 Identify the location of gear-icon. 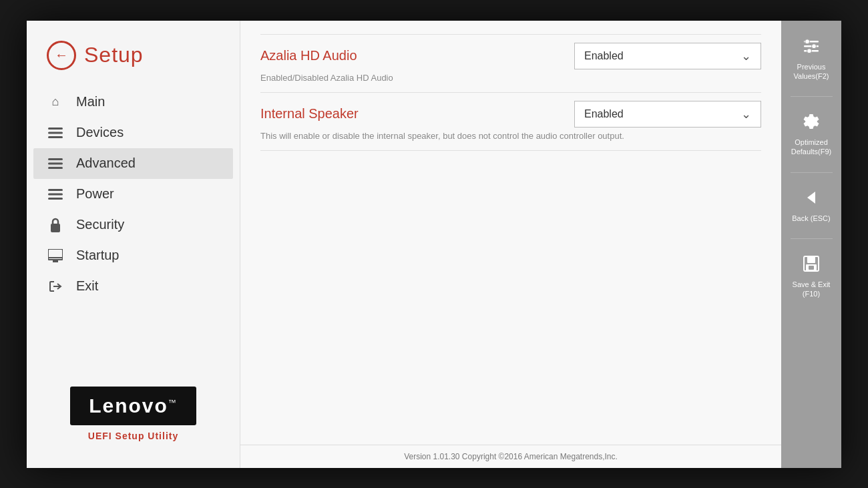
(811, 123).